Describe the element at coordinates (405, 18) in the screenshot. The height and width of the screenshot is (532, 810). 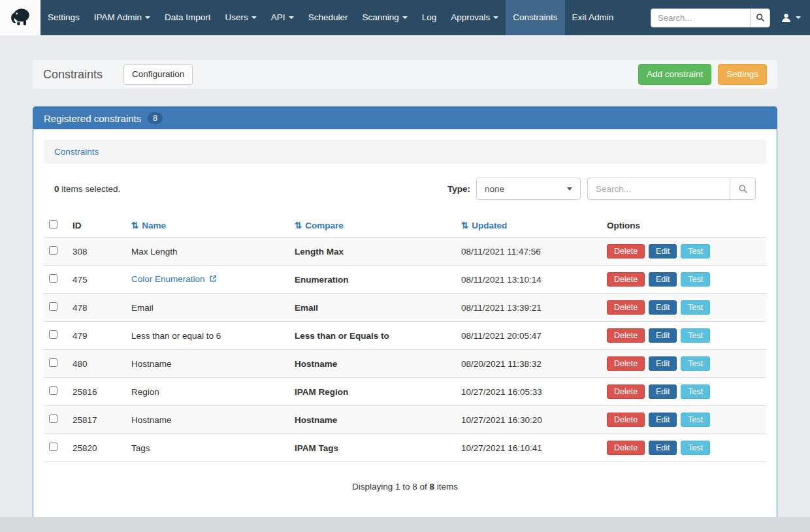
I see `top-navbar: Settings IPAM Admin Data Import Users AP…` at that location.